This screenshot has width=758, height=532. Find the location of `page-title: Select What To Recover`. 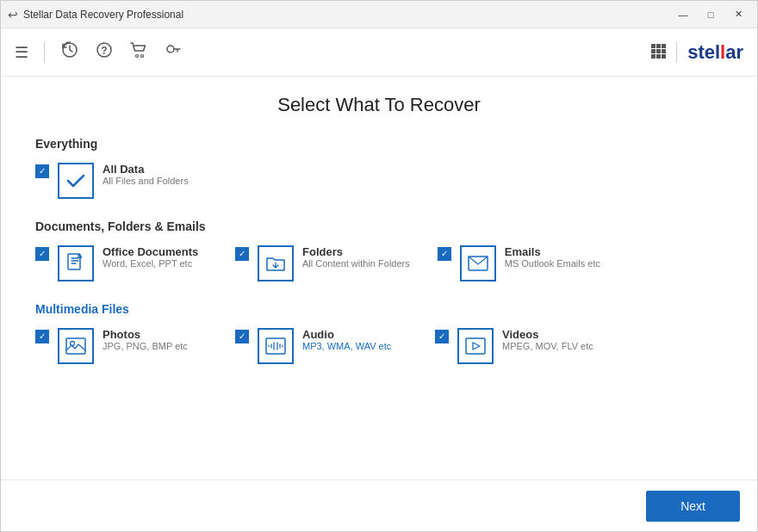

page-title: Select What To Recover is located at coordinates (379, 105).